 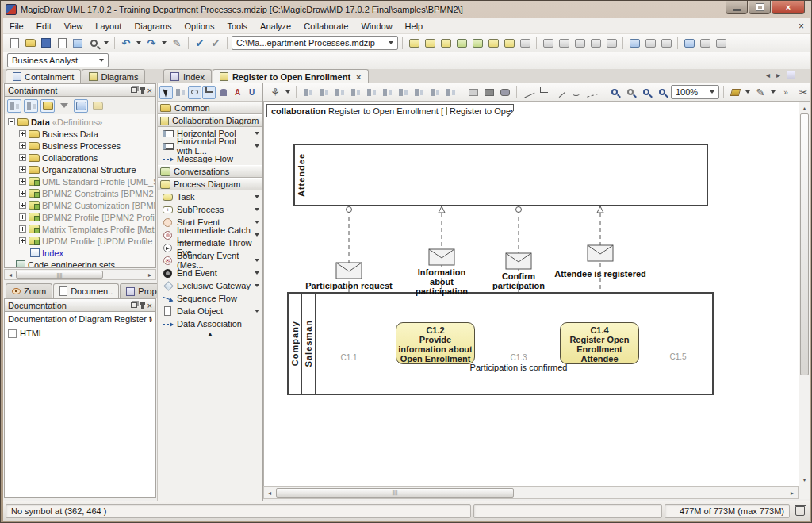 I want to click on tab-zoom: Zoom, so click(x=29, y=290).